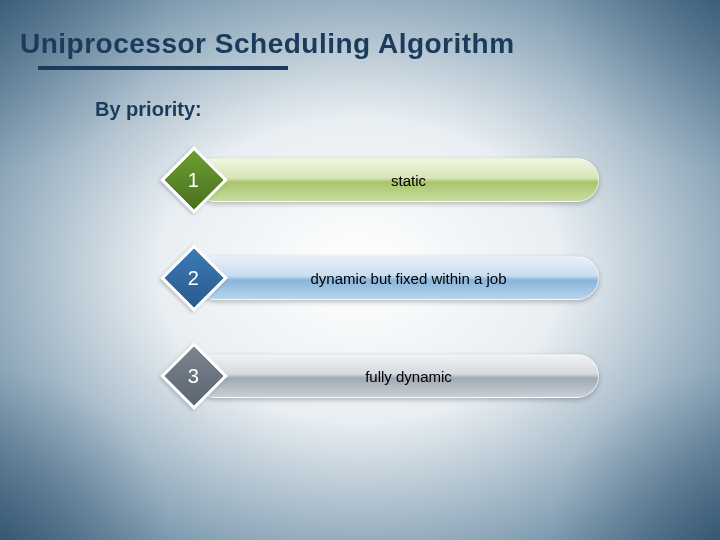  What do you see at coordinates (194, 180) in the screenshot?
I see `diamond-badge-1: 1` at bounding box center [194, 180].